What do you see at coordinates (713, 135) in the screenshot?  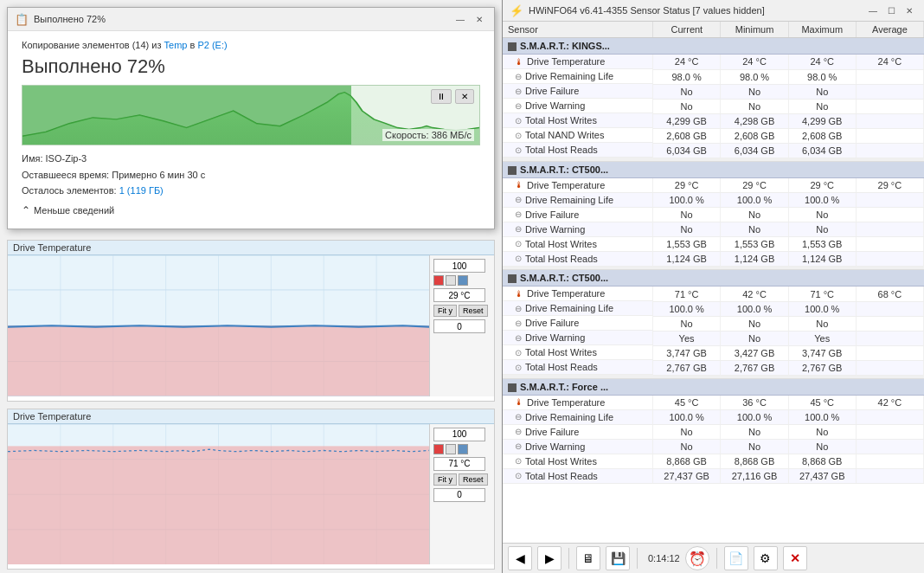 I see `table-row: ⊙Total NAND Writes2,608 GB2,608 GB2,608 …` at bounding box center [713, 135].